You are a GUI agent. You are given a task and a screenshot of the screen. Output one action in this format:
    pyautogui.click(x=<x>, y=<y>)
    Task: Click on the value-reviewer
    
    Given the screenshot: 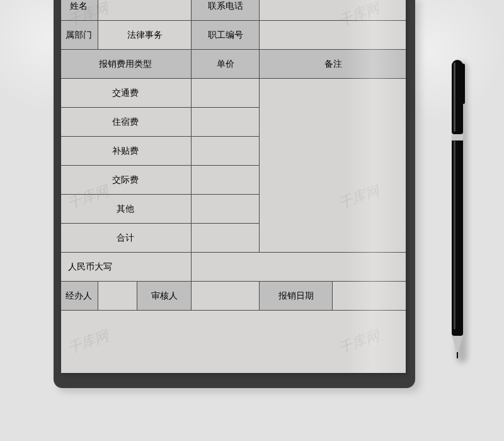 What is the action you would take?
    pyautogui.click(x=226, y=296)
    